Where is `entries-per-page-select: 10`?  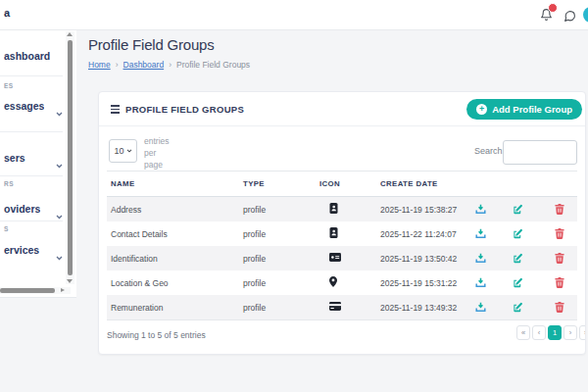
entries-per-page-select: 10 is located at coordinates (123, 151).